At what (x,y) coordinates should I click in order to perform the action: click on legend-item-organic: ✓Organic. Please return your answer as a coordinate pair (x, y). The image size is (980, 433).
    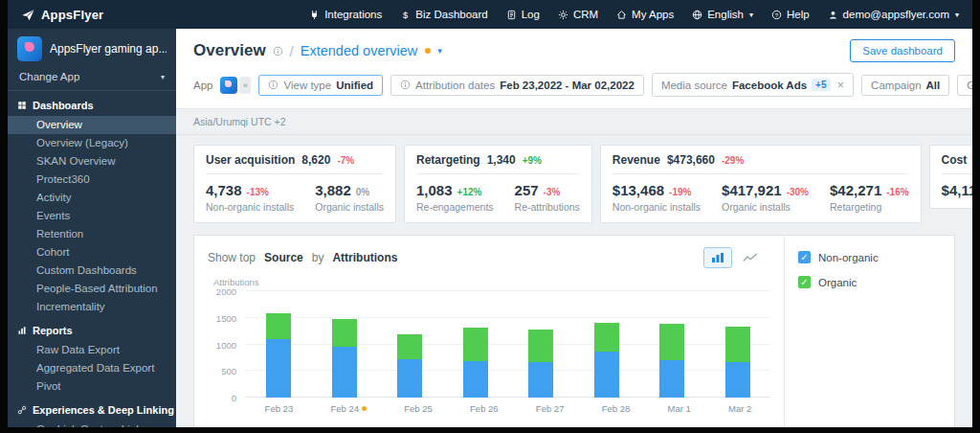
    Looking at the image, I should click on (869, 282).